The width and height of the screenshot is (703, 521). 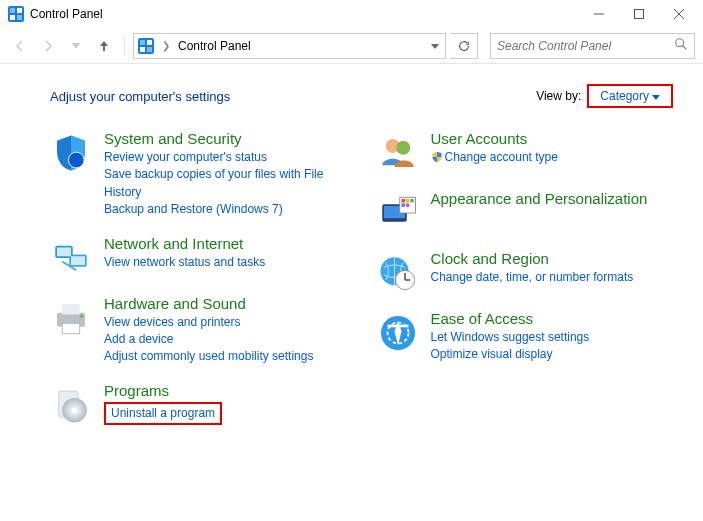 I want to click on category-link: Add a device, so click(x=226, y=340).